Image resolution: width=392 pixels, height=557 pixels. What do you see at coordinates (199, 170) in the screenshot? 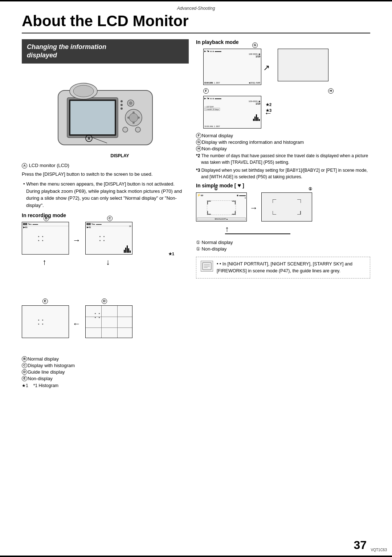
I see `footnote3-star: *3` at bounding box center [199, 170].